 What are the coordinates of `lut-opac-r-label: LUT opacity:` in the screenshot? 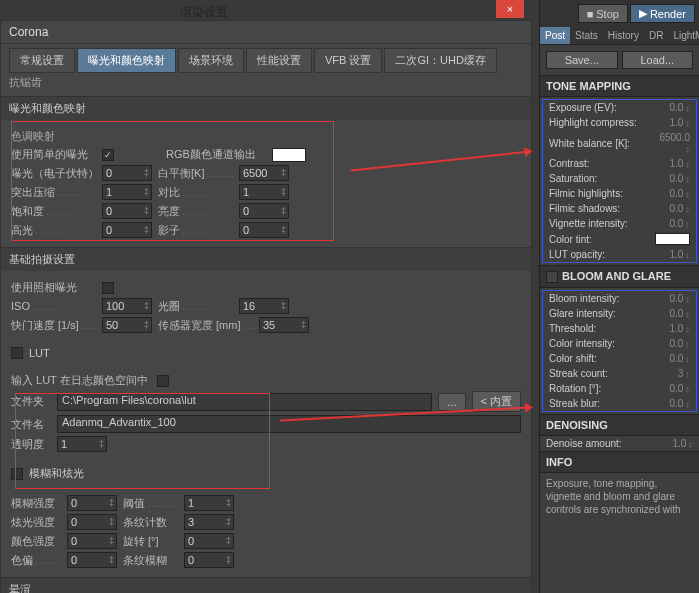 It's located at (577, 254).